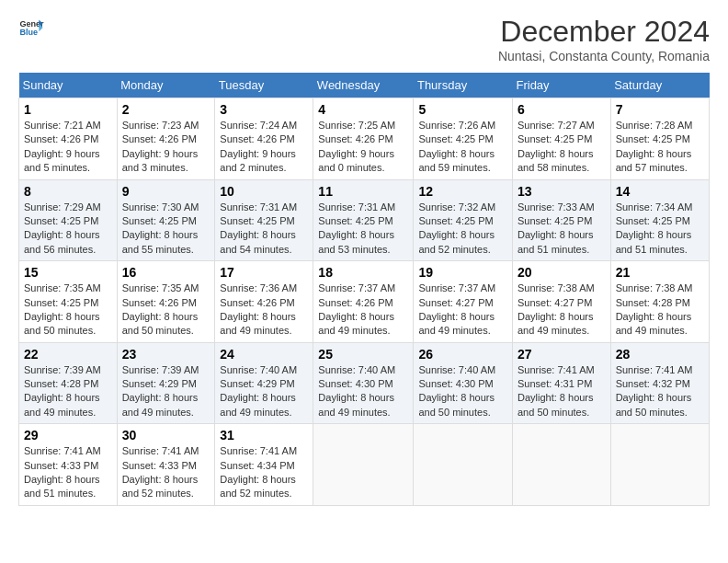 This screenshot has height=563, width=728. I want to click on day-info: Sunrise: 7:37 AMSunset: 4:26 PMDaylight:…, so click(363, 310).